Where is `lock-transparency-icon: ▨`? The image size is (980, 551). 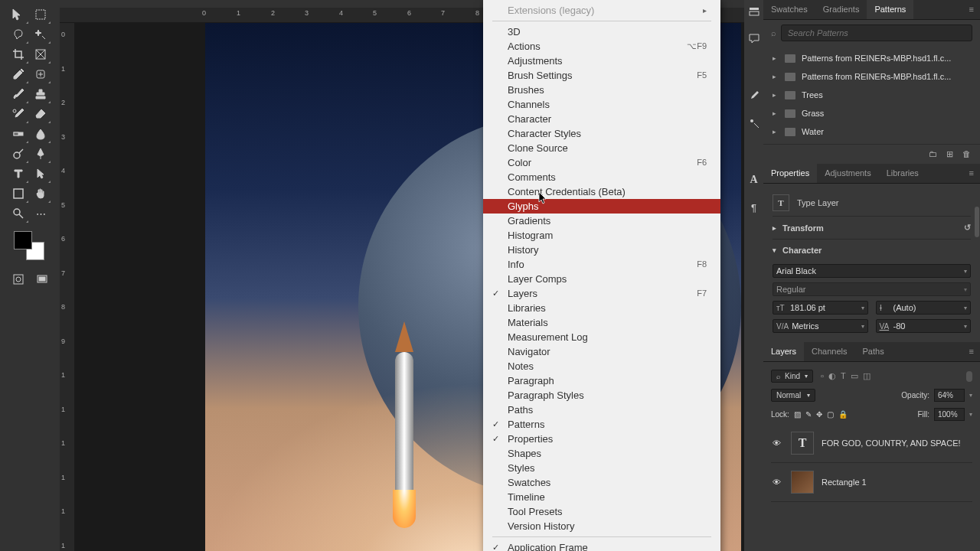 lock-transparency-icon: ▨ is located at coordinates (798, 415).